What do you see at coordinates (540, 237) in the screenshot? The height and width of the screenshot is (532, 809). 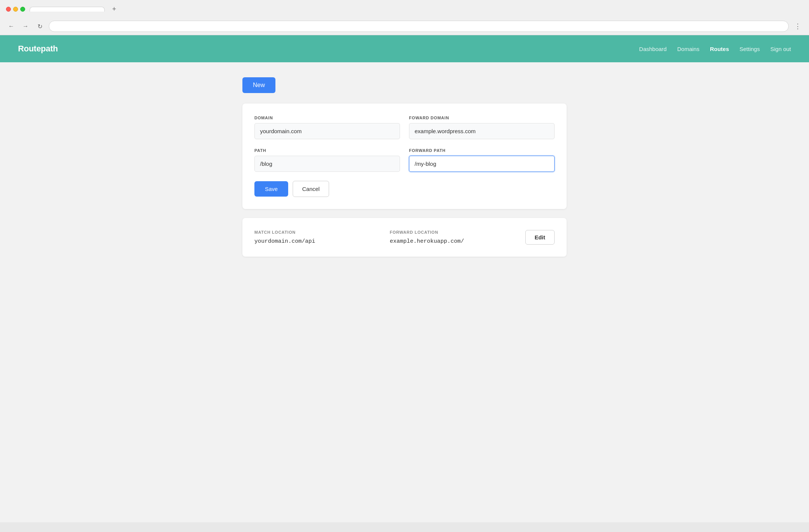 I see `route-actions-col: Edit` at bounding box center [540, 237].